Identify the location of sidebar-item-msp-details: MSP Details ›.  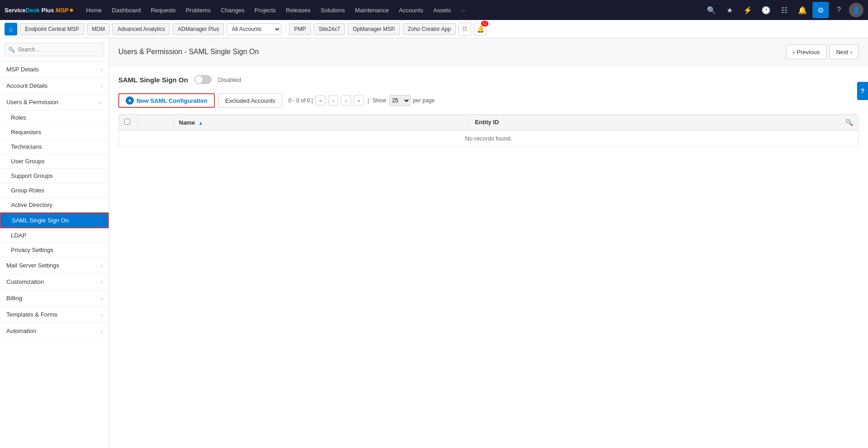
(55, 70).